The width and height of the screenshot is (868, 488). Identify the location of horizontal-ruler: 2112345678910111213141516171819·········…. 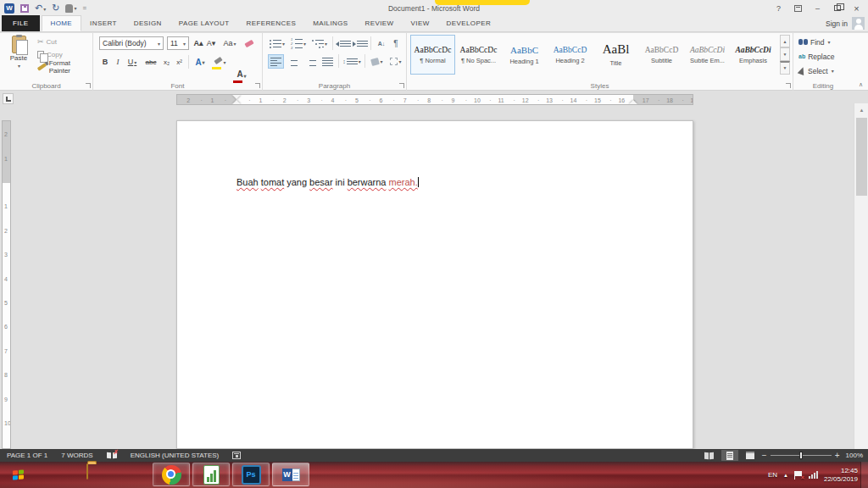
(435, 100).